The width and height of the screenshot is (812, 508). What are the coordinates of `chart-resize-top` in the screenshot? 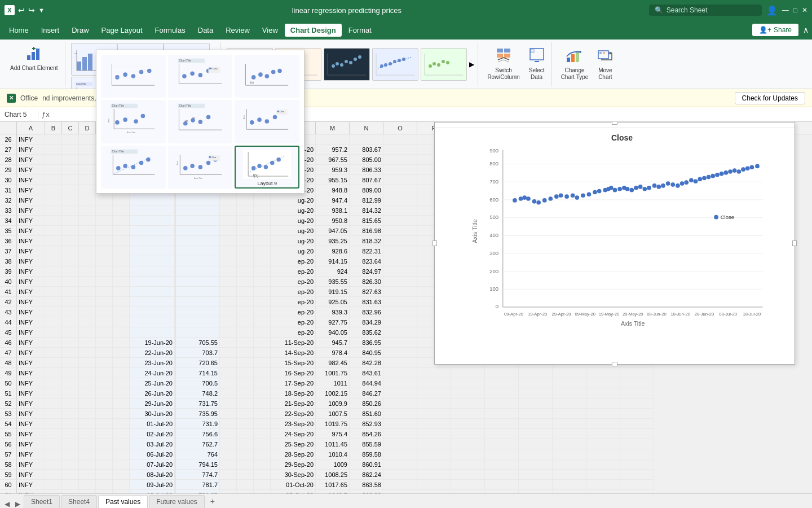 It's located at (615, 123).